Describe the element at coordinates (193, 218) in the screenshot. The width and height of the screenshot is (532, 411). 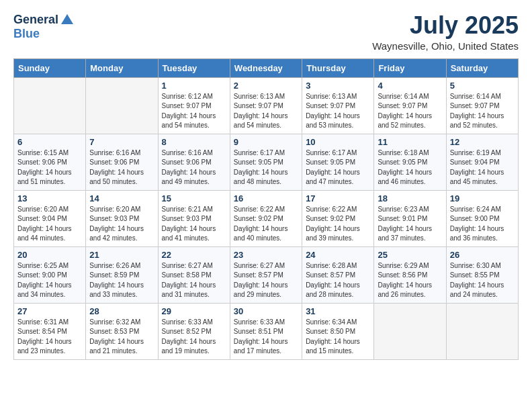
I see `calendar-cell-3-3: 15Sunrise: 6:21 AMSunset: 9:03 PMDayligh…` at that location.